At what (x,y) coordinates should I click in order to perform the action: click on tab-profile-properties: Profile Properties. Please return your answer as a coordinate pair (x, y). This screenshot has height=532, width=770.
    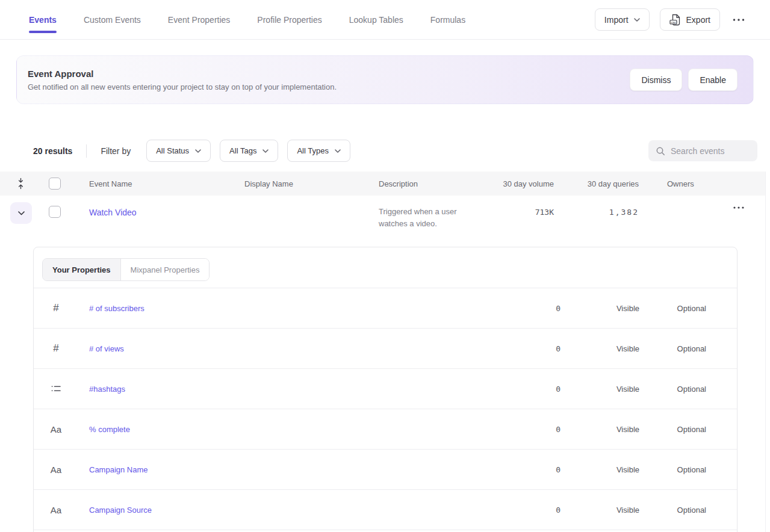
    Looking at the image, I should click on (289, 19).